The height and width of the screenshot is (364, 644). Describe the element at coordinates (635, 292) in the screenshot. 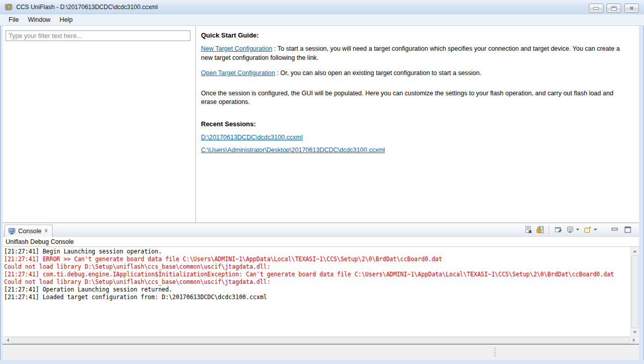

I see `vertical-scrollbar` at that location.